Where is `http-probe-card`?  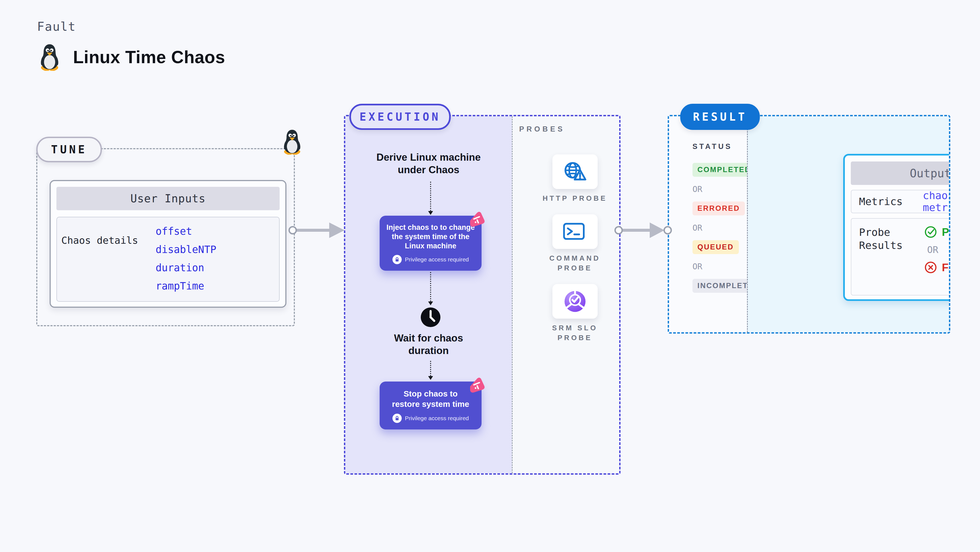 http-probe-card is located at coordinates (575, 172).